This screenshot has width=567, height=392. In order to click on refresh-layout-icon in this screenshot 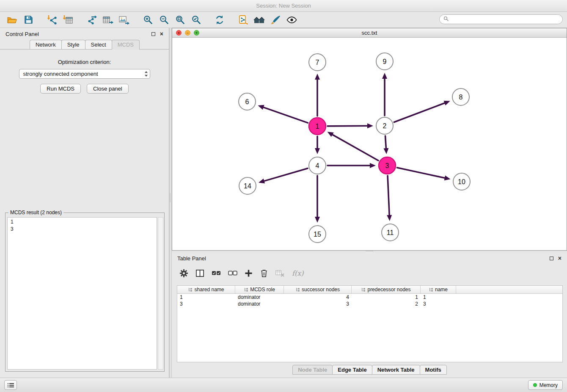, I will do `click(220, 20)`.